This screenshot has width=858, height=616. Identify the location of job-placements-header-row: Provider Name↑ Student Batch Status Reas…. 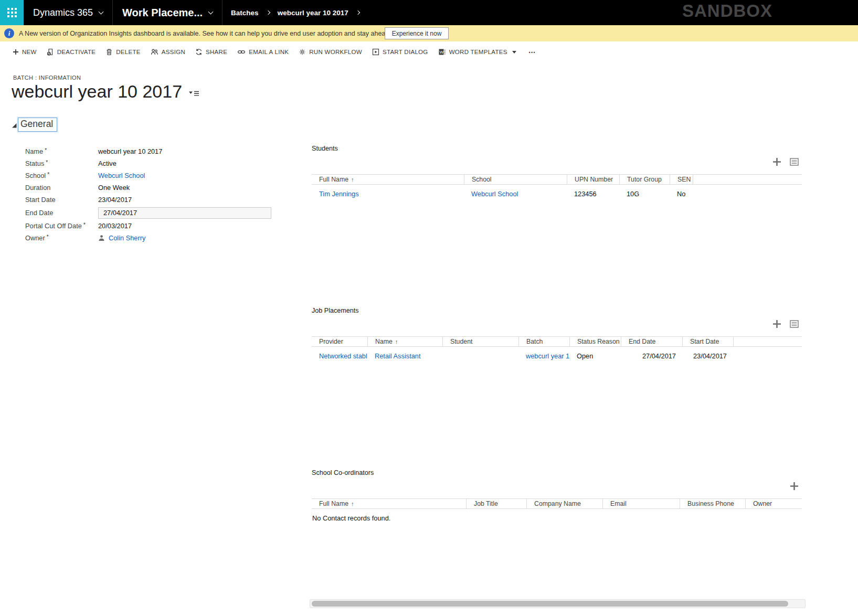
(557, 342).